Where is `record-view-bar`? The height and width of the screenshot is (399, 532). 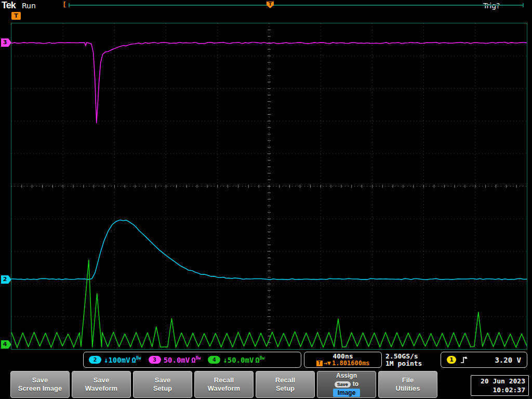
record-view-bar is located at coordinates (296, 5).